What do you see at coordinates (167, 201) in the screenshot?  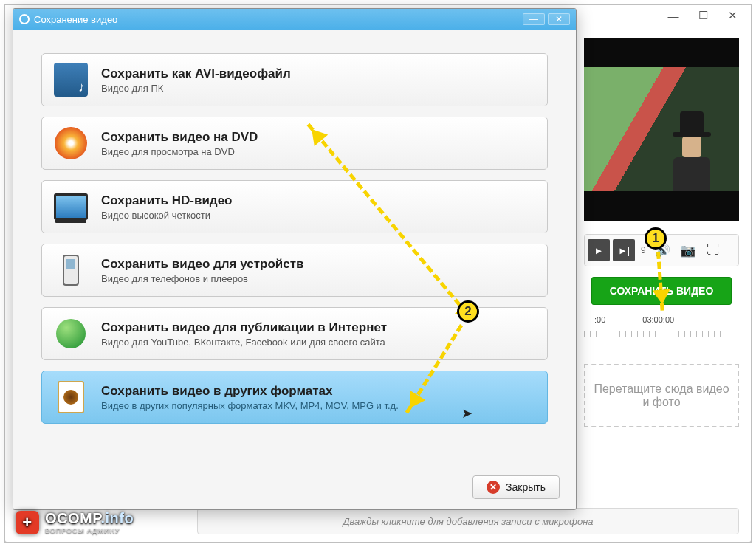 I see `option-title: Сохранить HD-видео` at bounding box center [167, 201].